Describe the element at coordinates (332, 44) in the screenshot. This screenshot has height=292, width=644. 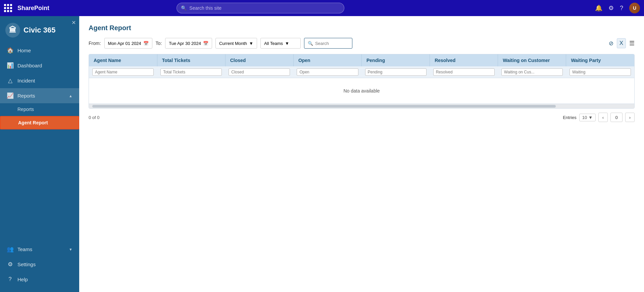
I see `search-filter-input` at that location.